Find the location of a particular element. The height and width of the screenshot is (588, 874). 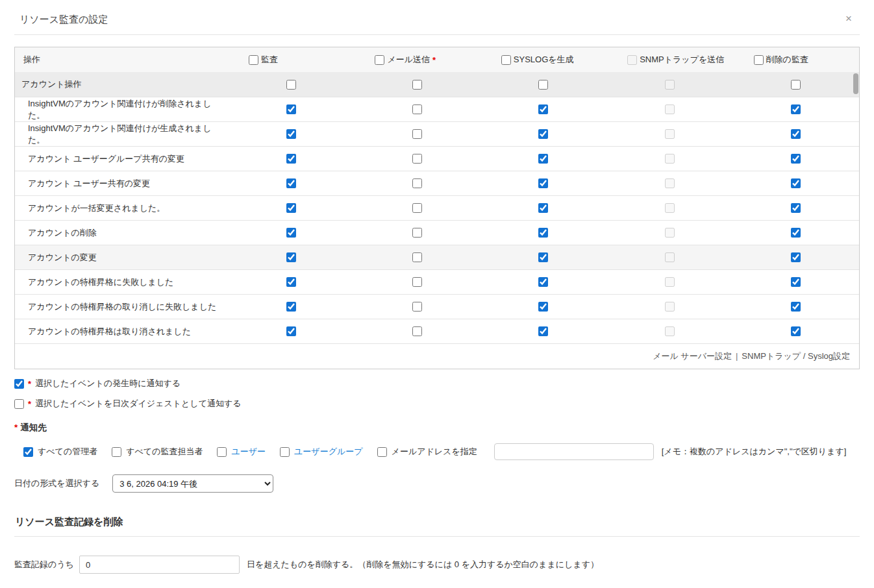

notify-daily-digest-checkbox is located at coordinates (19, 404).